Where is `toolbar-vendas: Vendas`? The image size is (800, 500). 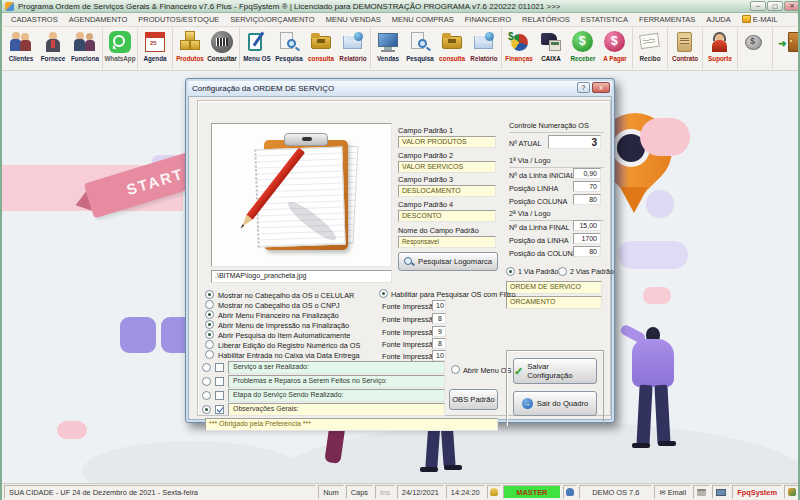
toolbar-vendas: Vendas is located at coordinates (388, 48).